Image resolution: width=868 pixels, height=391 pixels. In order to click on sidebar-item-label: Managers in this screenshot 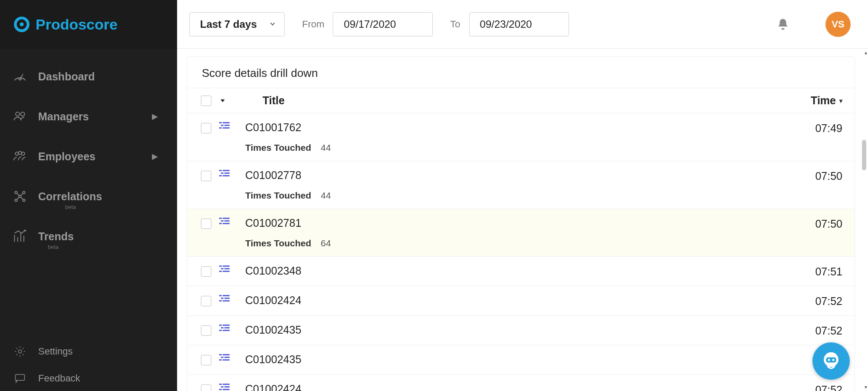, I will do `click(63, 116)`.